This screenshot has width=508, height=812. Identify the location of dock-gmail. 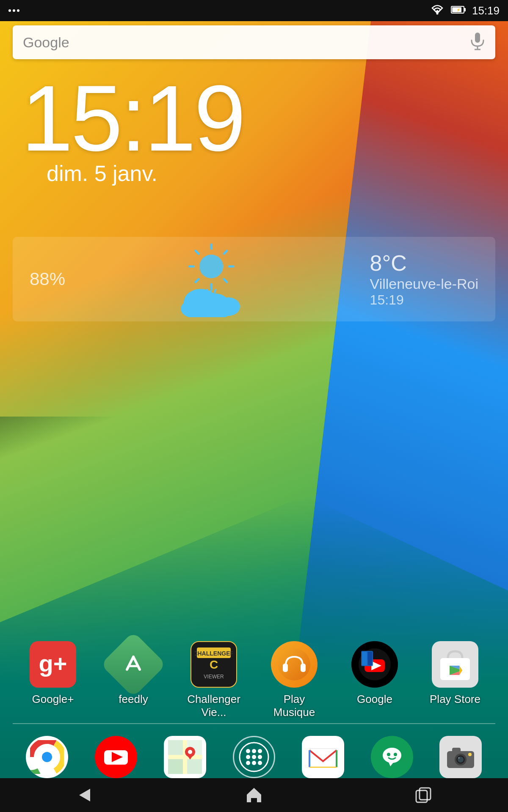
(323, 757).